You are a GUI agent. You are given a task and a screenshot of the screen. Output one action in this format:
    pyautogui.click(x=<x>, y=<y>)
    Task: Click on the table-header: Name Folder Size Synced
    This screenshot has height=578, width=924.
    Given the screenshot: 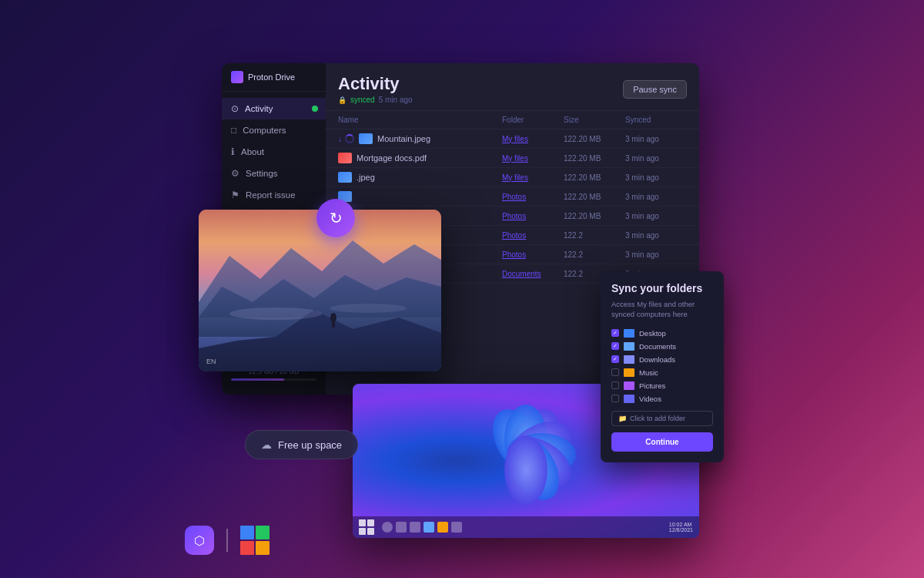 What is the action you would take?
    pyautogui.click(x=513, y=120)
    